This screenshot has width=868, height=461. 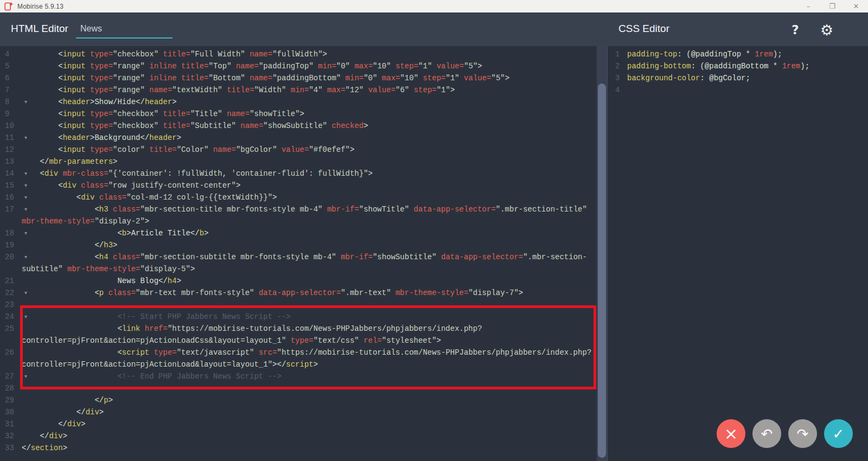 I want to click on code-row: 8▾ <header>Show/Hide</header>, so click(x=298, y=102).